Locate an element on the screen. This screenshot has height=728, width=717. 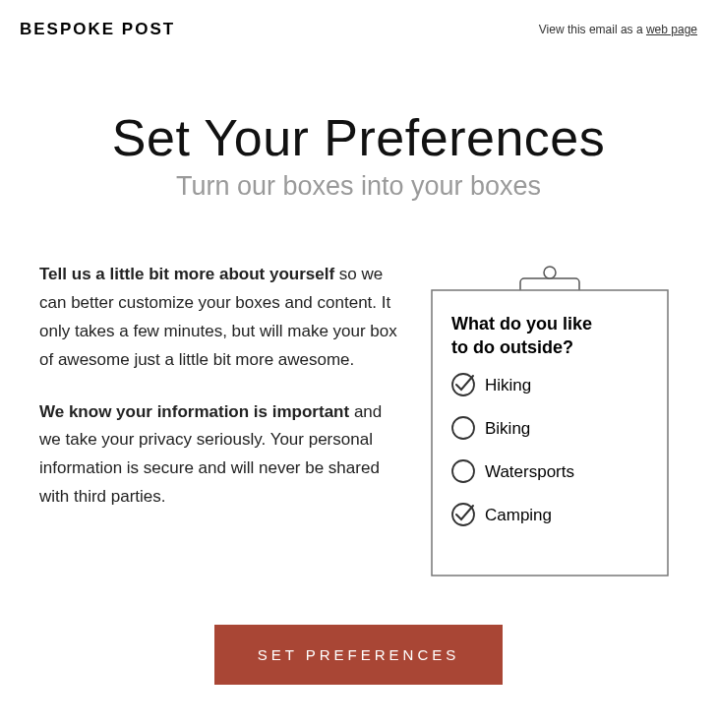
paragraph-2-lead: We know your information is important is located at coordinates (195, 411).